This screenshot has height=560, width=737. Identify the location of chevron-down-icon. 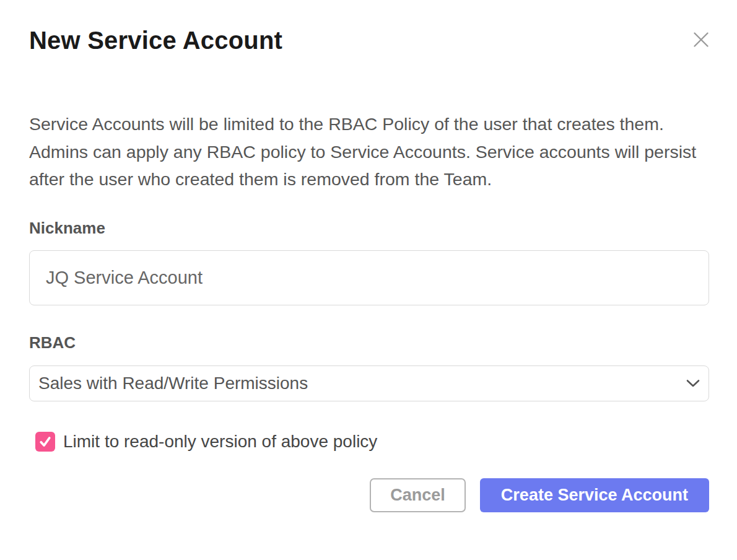
(693, 383).